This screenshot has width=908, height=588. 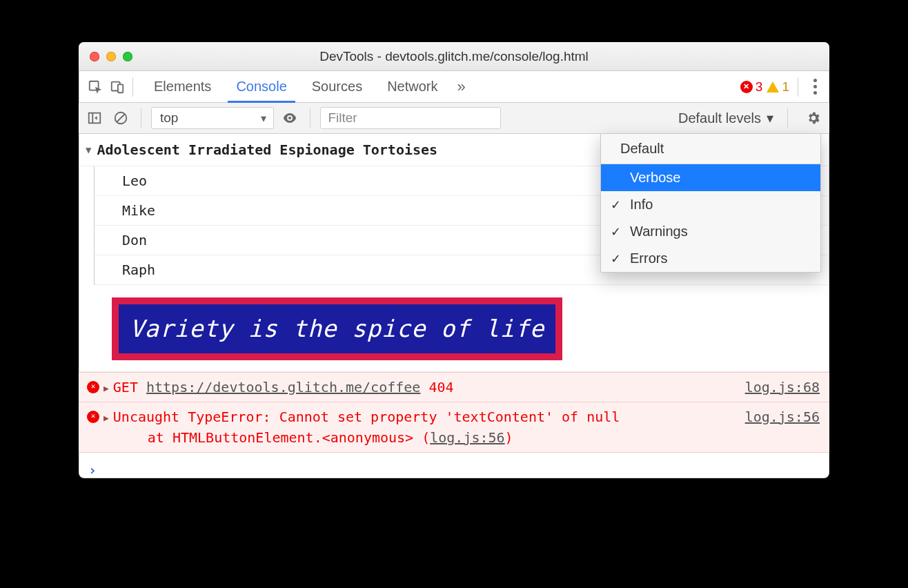 What do you see at coordinates (711, 204) in the screenshot?
I see `menu-item-info: ✓ Info` at bounding box center [711, 204].